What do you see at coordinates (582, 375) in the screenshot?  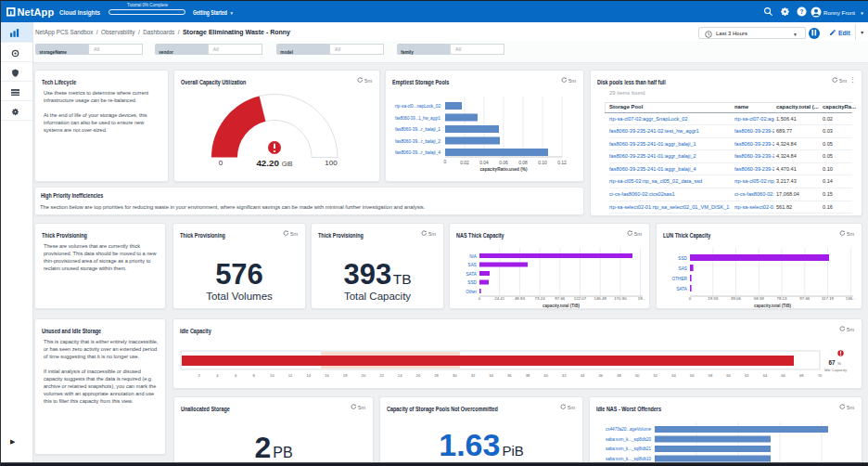 I see `svg-text: 44` at bounding box center [582, 375].